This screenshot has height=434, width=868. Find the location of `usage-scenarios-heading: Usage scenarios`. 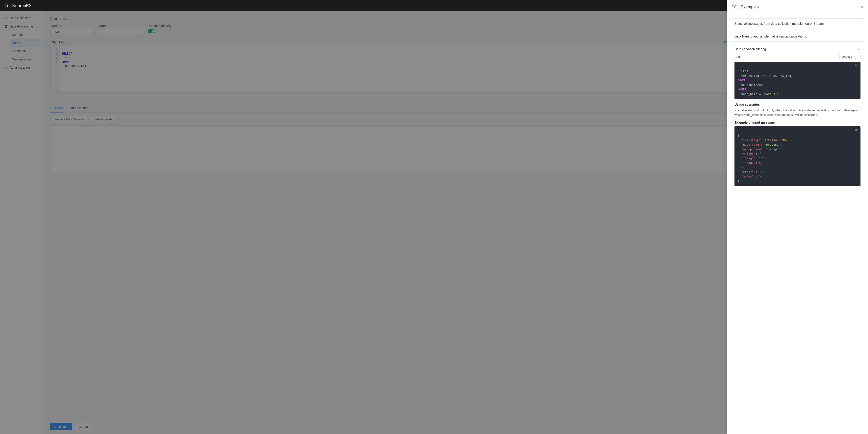

usage-scenarios-heading: Usage scenarios is located at coordinates (798, 104).